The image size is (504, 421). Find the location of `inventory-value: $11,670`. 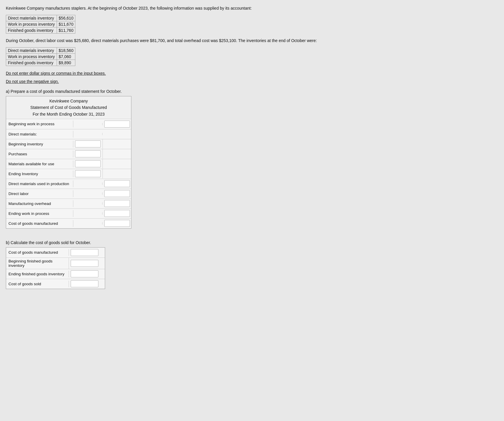

inventory-value: $11,670 is located at coordinates (66, 25).